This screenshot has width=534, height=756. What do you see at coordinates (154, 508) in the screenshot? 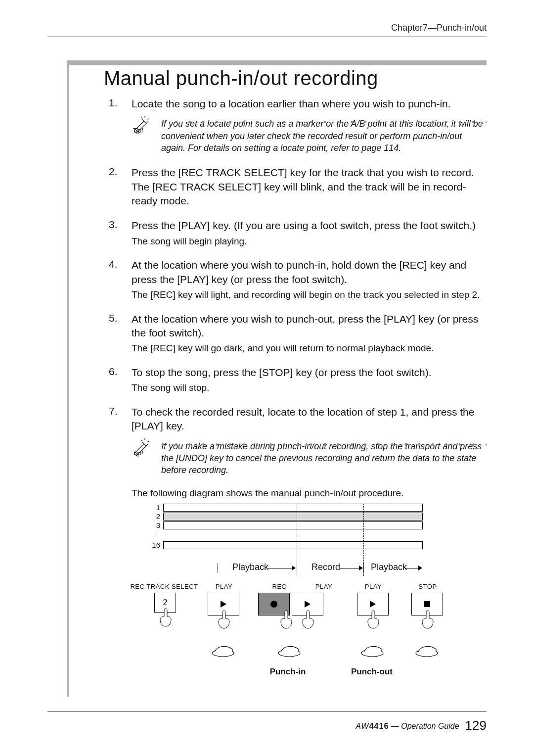
I see `track-label-1: 1` at bounding box center [154, 508].